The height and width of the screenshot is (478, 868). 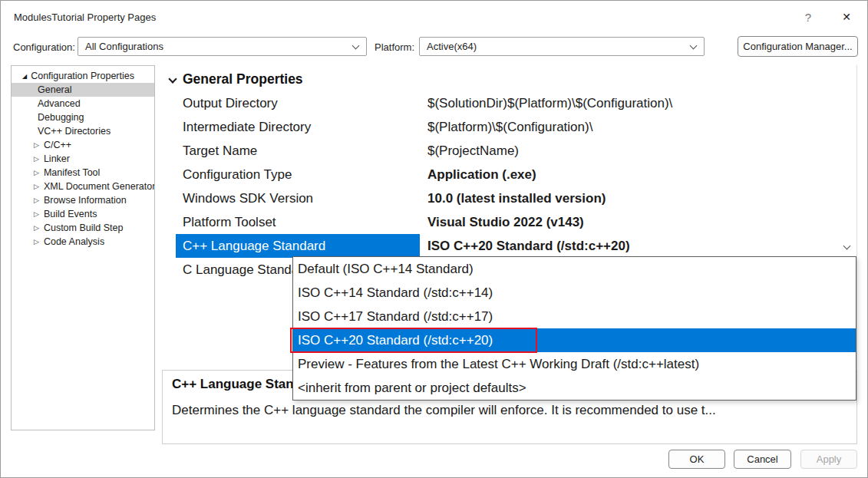 I want to click on property-value: $(ProjectName), so click(x=639, y=151).